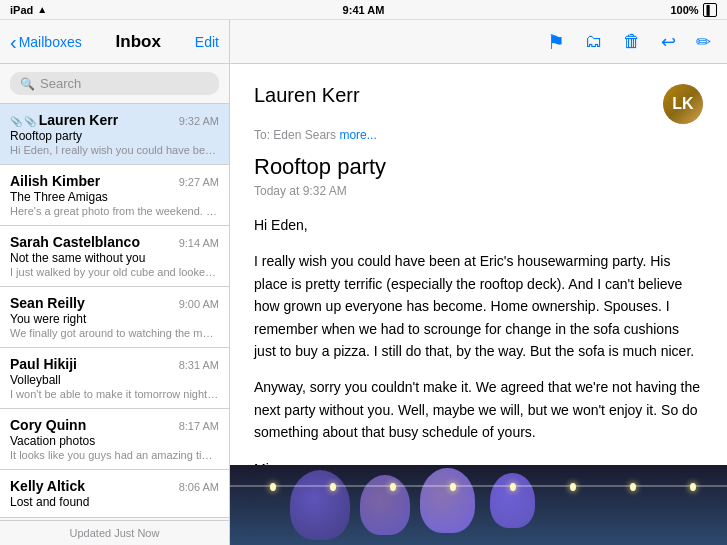  I want to click on status-bar: iPad ▲ 9:41 AM 100% ▌, so click(364, 10).